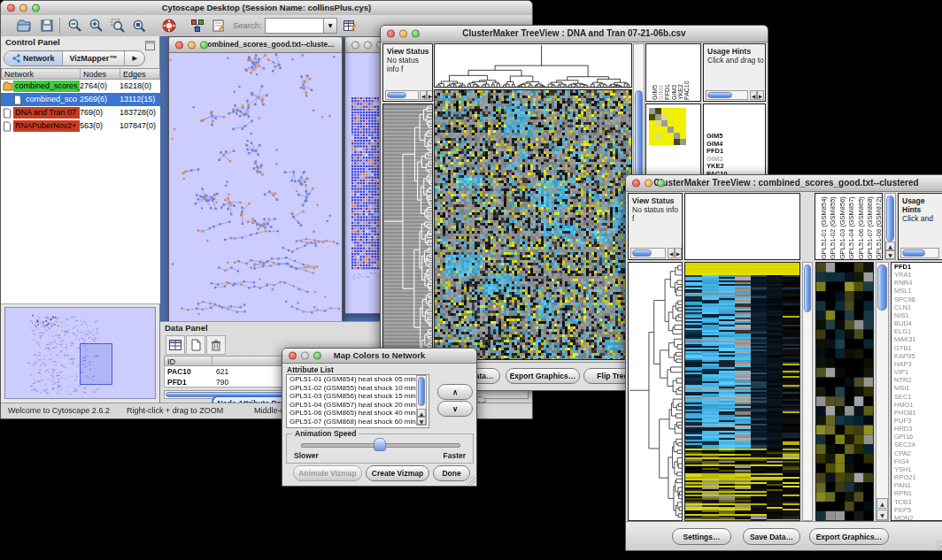 The width and height of the screenshot is (942, 560). Describe the element at coordinates (135, 58) in the screenshot. I see `tab-overflow: ▶` at that location.